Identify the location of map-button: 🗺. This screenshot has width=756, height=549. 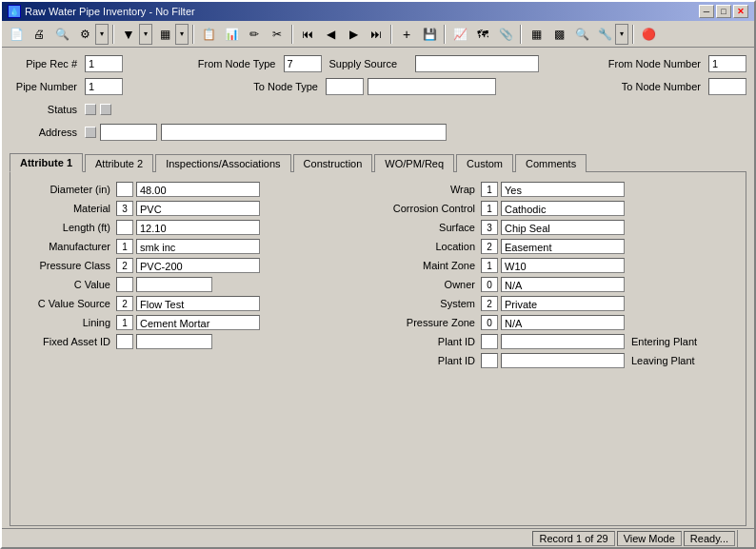
(483, 34).